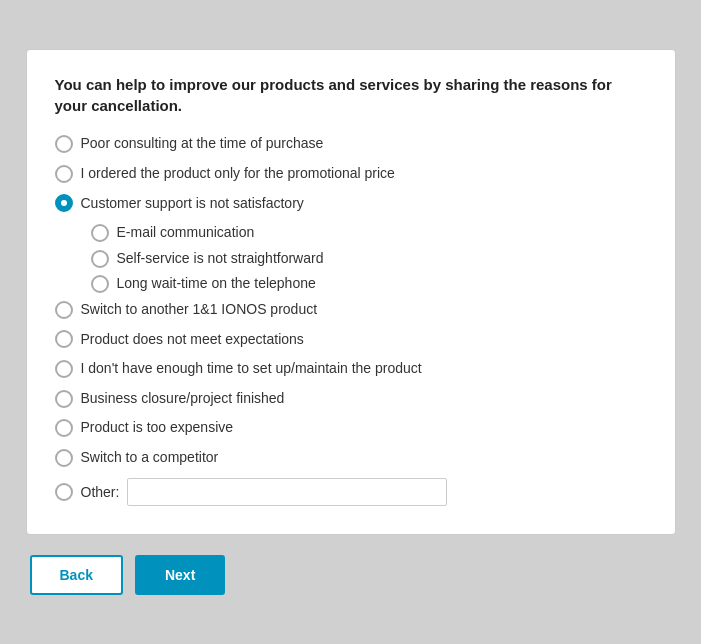  I want to click on option-label: Product does not meet expectations, so click(180, 340).